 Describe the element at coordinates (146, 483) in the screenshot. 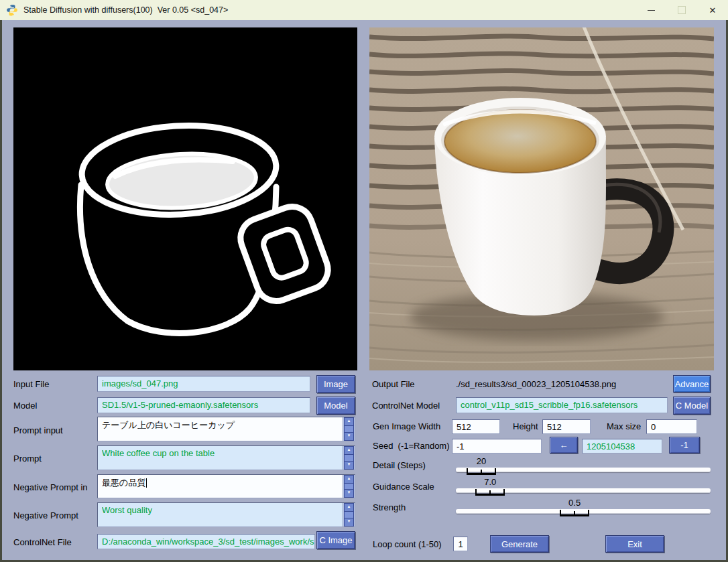

I see `text-caret` at that location.